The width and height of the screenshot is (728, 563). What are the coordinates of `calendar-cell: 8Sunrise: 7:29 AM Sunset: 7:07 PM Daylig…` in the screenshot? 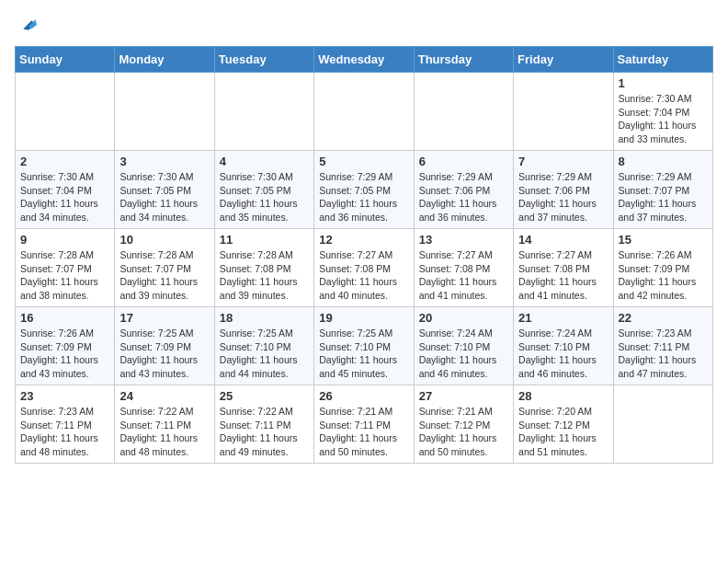 It's located at (663, 190).